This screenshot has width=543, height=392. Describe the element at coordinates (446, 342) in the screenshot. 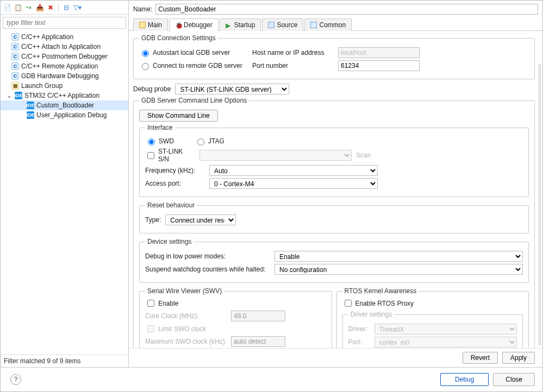

I see `rtos-port-select: cortex_m0` at that location.